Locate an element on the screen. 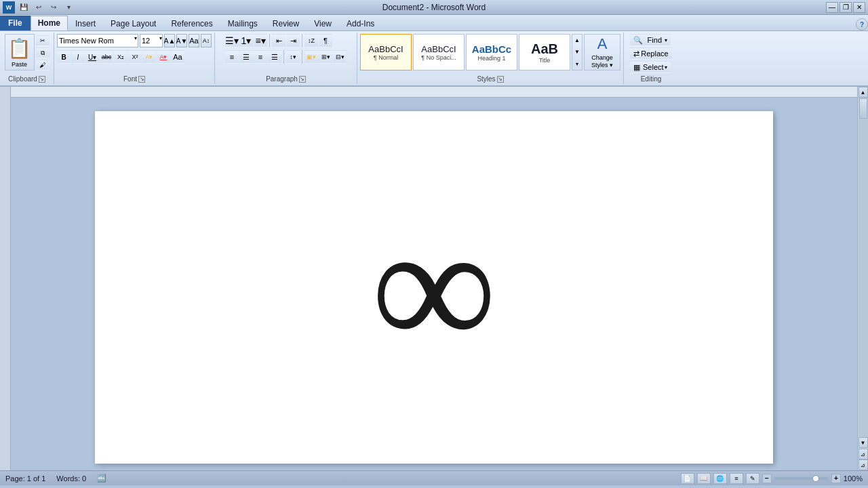  scroll-up-btn: ▲ is located at coordinates (863, 92).